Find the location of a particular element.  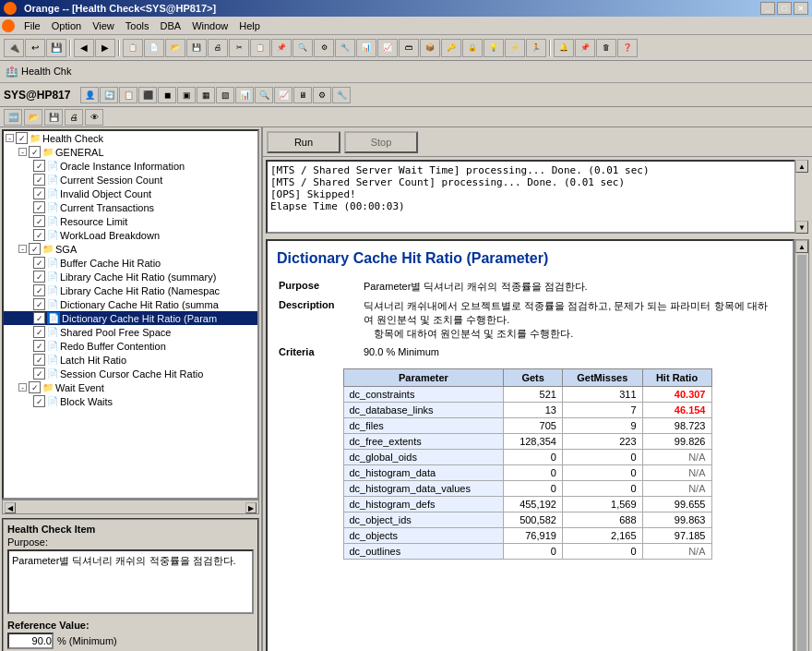

dcp-cb is located at coordinates (39, 318).